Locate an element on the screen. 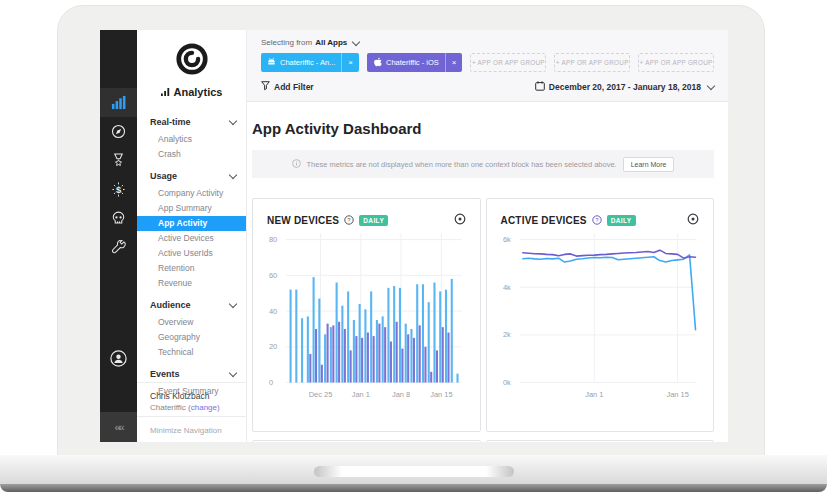 The height and width of the screenshot is (492, 827). user-avatar-icon is located at coordinates (118, 358).